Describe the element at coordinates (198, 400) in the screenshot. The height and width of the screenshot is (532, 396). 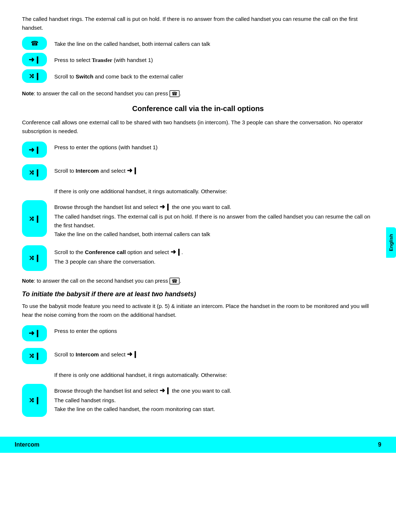
I see `babysit-step4: ⤮❙ Browse through the handset list and s…` at that location.